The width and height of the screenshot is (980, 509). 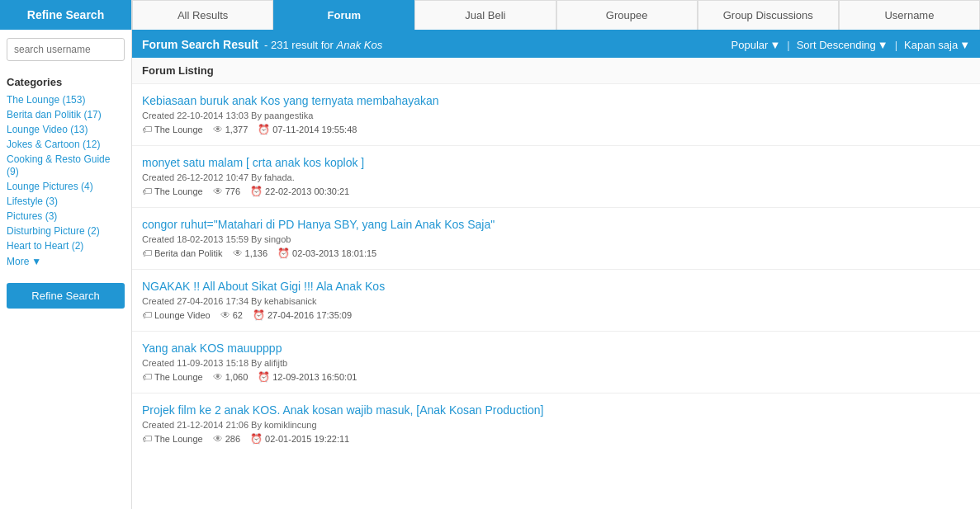 I want to click on forum-tags-row: 🏷 Berita dan Politik 👁 1,136 ⏰ 02-03-201…, so click(x=556, y=253).